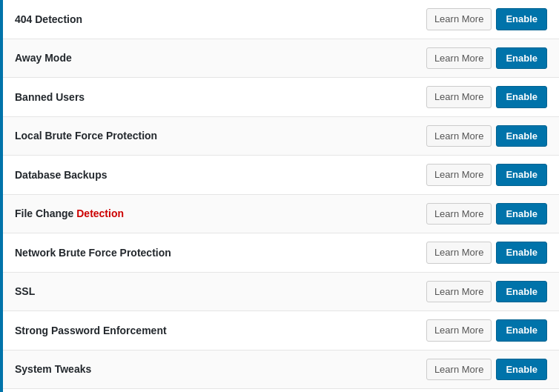 The image size is (559, 392). Describe the element at coordinates (281, 59) in the screenshot. I see `feature-row: Away ModeLearn MoreEnable` at that location.